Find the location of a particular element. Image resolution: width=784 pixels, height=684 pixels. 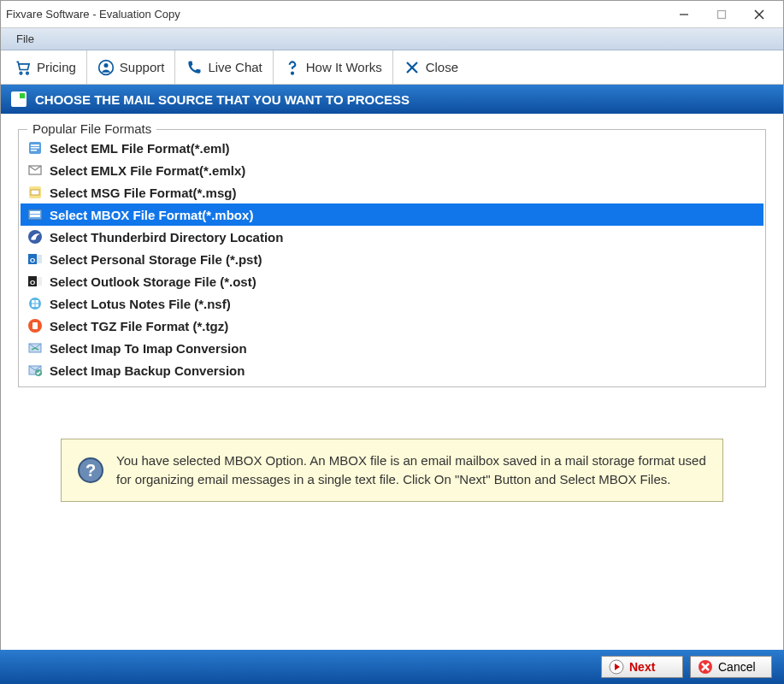

next-label: Next is located at coordinates (642, 667).